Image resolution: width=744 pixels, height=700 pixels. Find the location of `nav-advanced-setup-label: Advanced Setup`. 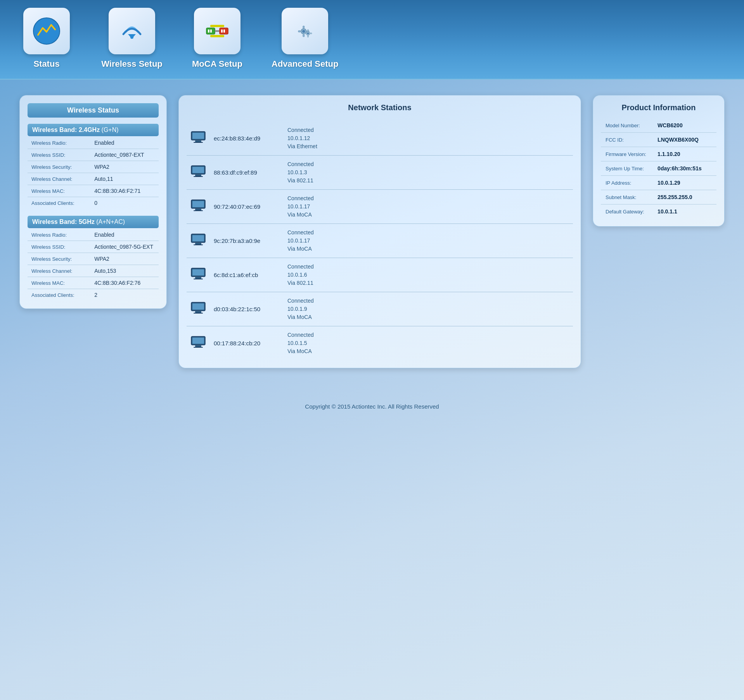

nav-advanced-setup-label: Advanced Setup is located at coordinates (305, 64).